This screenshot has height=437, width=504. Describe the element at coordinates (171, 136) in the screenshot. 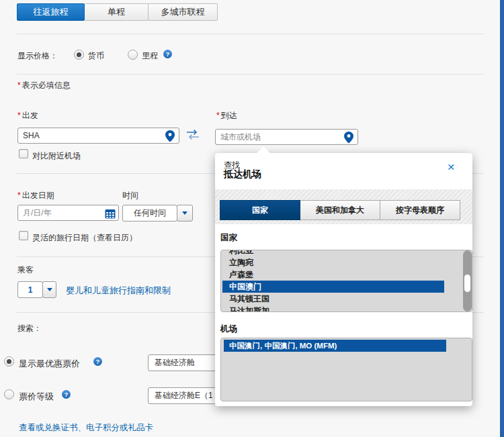

I see `origin-pin-icon` at that location.